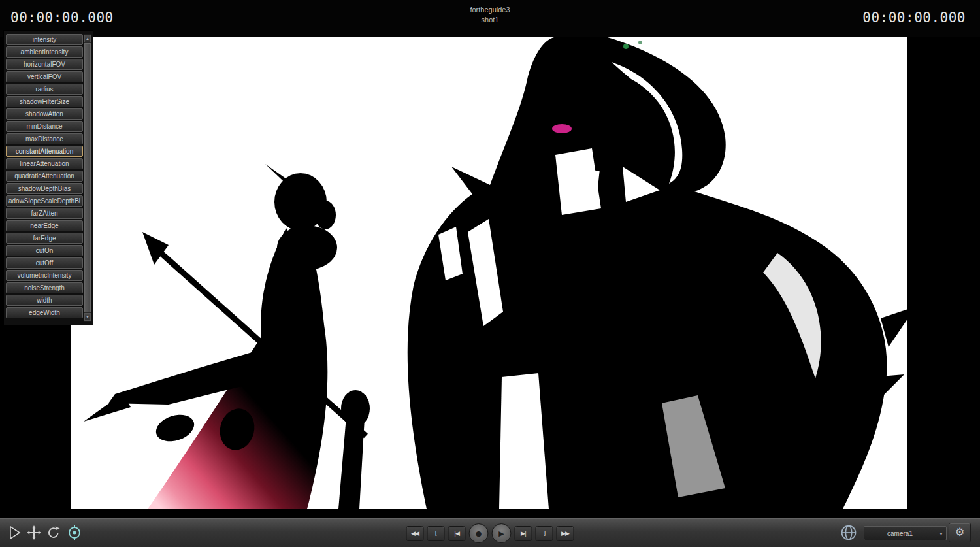  What do you see at coordinates (44, 114) in the screenshot?
I see `param-item-shadowAtten: shadowAtten` at bounding box center [44, 114].